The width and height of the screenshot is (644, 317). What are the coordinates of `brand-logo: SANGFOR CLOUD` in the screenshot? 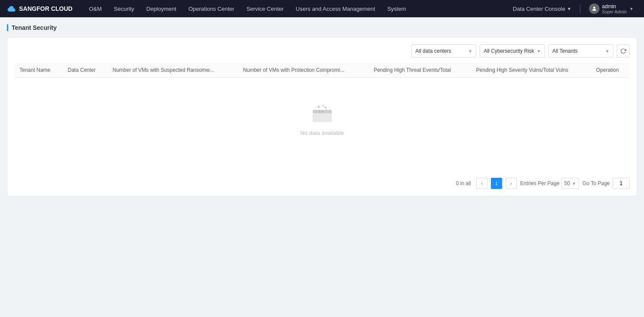 It's located at (40, 9).